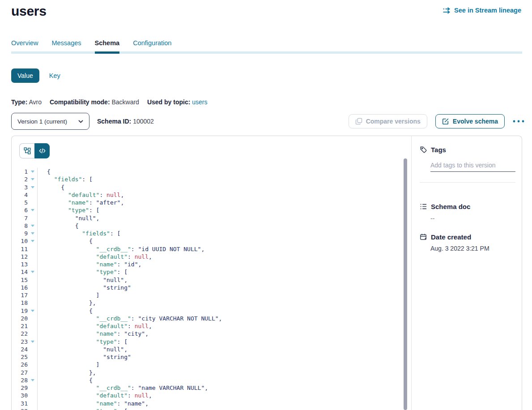 The height and width of the screenshot is (410, 532). What do you see at coordinates (25, 76) in the screenshot?
I see `value-toggle-button: Value` at bounding box center [25, 76].